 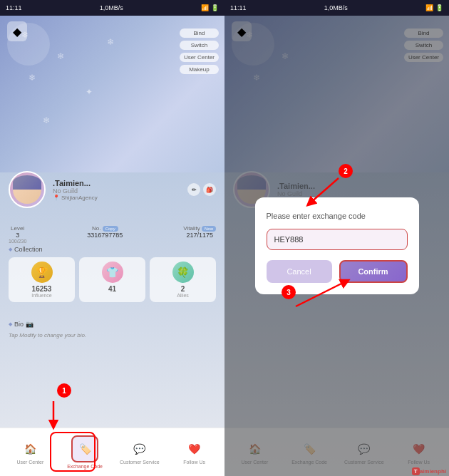 What do you see at coordinates (113, 190) in the screenshot?
I see `profile-row: .Taimien... No Guild 📍 ShijianAgency ✏ 🎒` at bounding box center [113, 190].